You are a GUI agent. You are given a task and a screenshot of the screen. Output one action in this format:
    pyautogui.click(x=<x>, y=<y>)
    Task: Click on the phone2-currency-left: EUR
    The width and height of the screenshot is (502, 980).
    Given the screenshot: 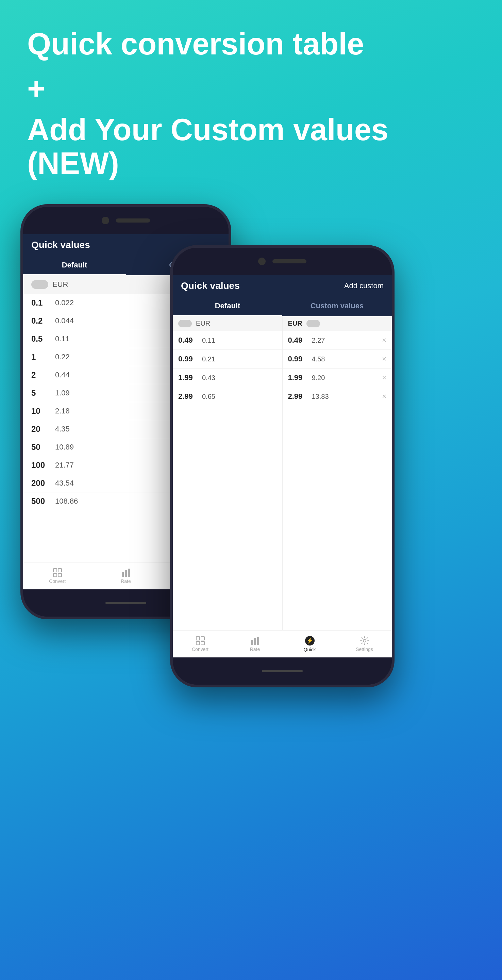 What is the action you would take?
    pyautogui.click(x=203, y=323)
    